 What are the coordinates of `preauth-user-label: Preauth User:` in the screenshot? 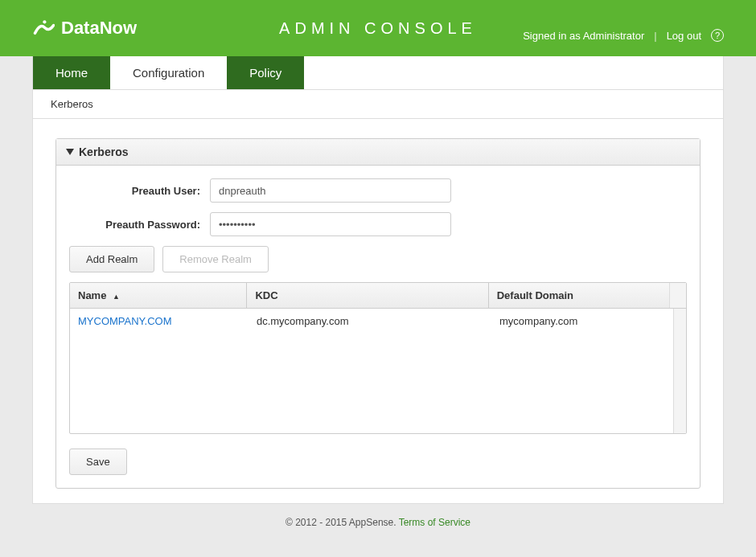 It's located at (140, 191).